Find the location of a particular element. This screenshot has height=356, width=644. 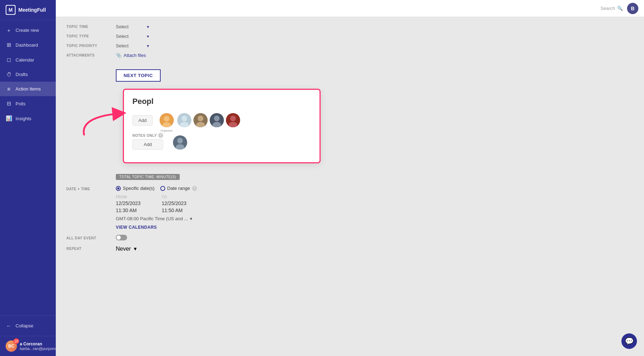

topic-time-value: Select is located at coordinates (130, 27).